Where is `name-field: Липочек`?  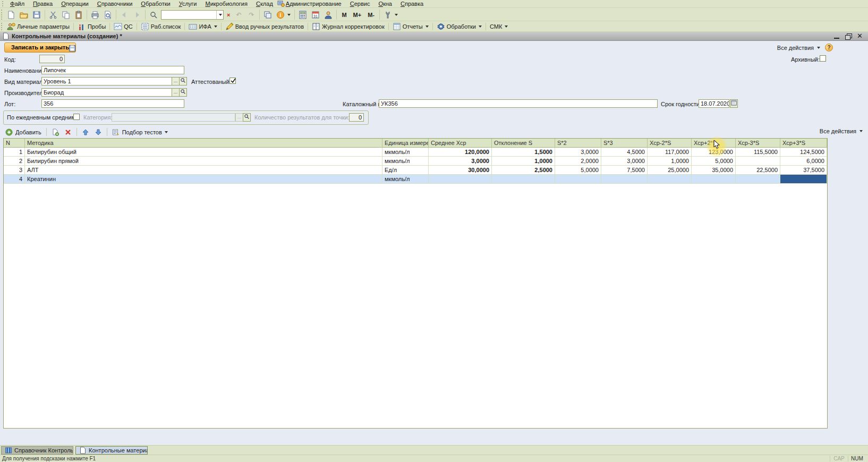
name-field: Липочек is located at coordinates (113, 70).